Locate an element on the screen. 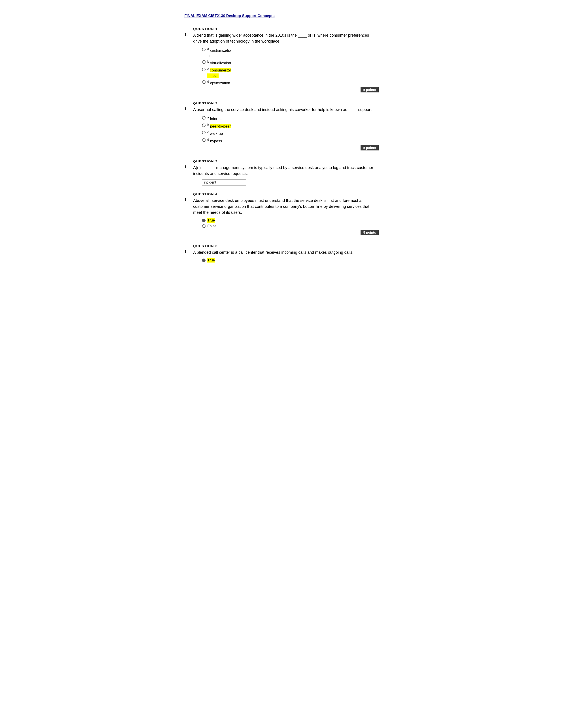 Image resolution: width=563 pixels, height=728 pixels. question-2-text: A user not calling the service desk and … is located at coordinates (286, 110).